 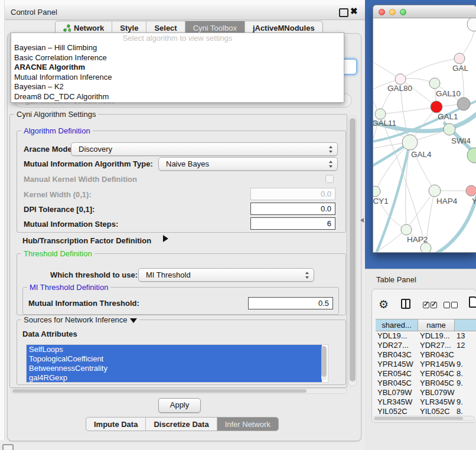 I want to click on network-canvas: GALGAL80GAL10GAL1GAL11SWI4GAL4GCY1HAP4YH…, so click(x=425, y=135).